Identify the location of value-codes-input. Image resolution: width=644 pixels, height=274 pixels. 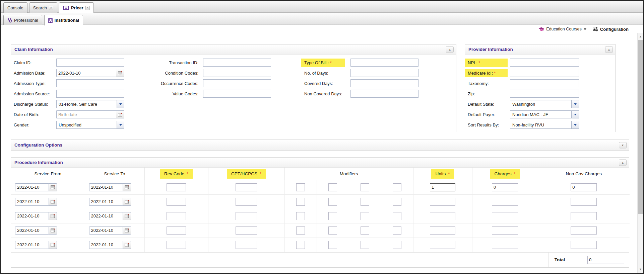
(237, 94).